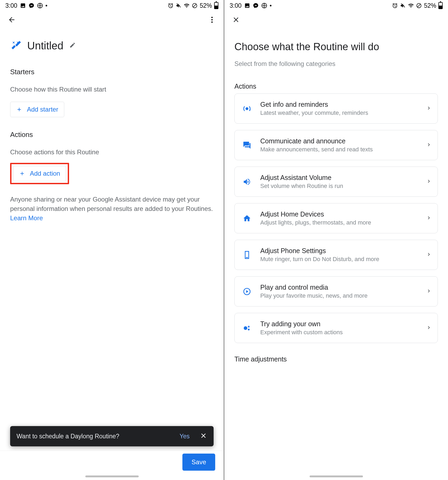 This screenshot has height=480, width=448. What do you see at coordinates (247, 109) in the screenshot?
I see `info-reminders-icon` at bounding box center [247, 109].